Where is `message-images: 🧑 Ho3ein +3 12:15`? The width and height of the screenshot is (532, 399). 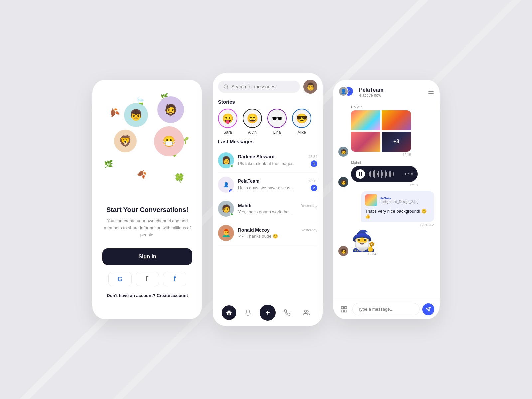 message-images: 🧑 Ho3ein +3 12:15 is located at coordinates (386, 131).